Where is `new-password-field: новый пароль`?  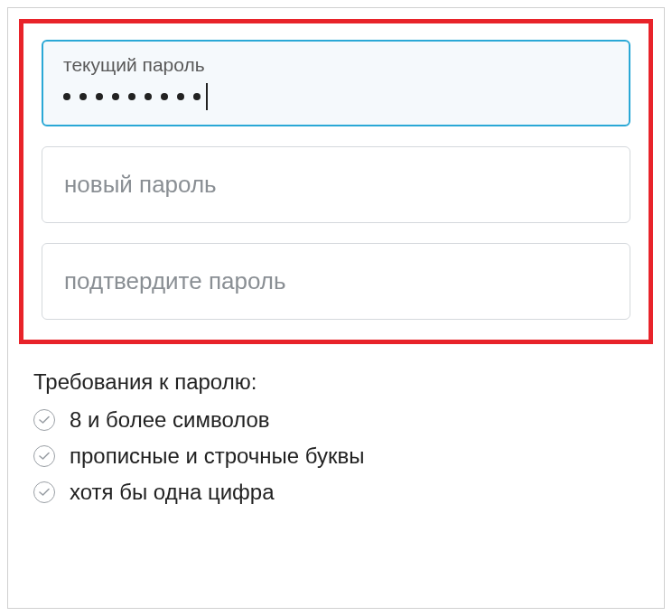 new-password-field: новый пароль is located at coordinates (336, 184).